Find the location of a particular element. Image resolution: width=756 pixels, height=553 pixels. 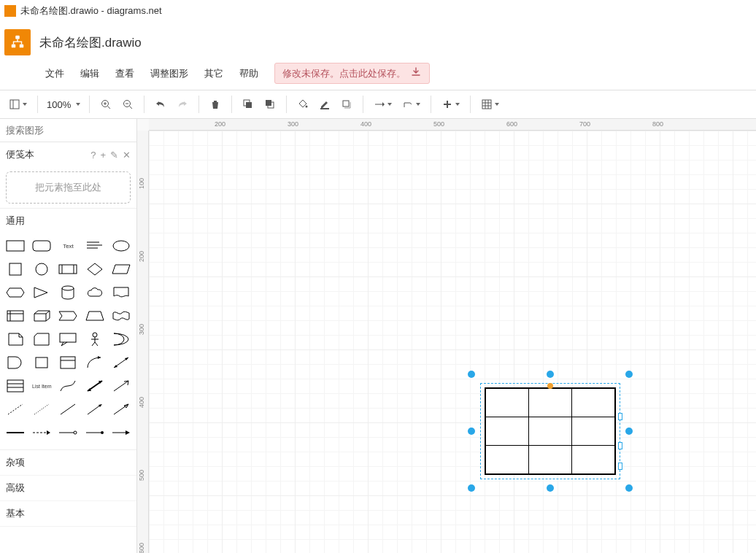

selection-handle-s is located at coordinates (550, 488).